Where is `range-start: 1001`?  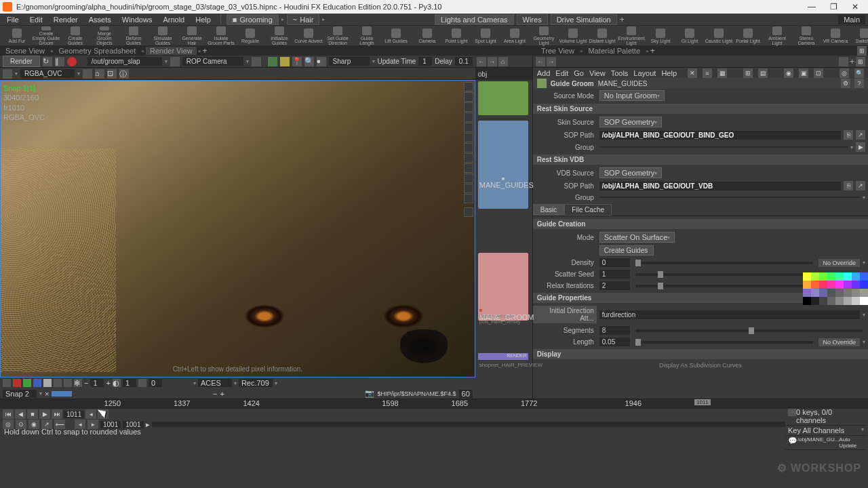 range-start: 1001 is located at coordinates (111, 424).